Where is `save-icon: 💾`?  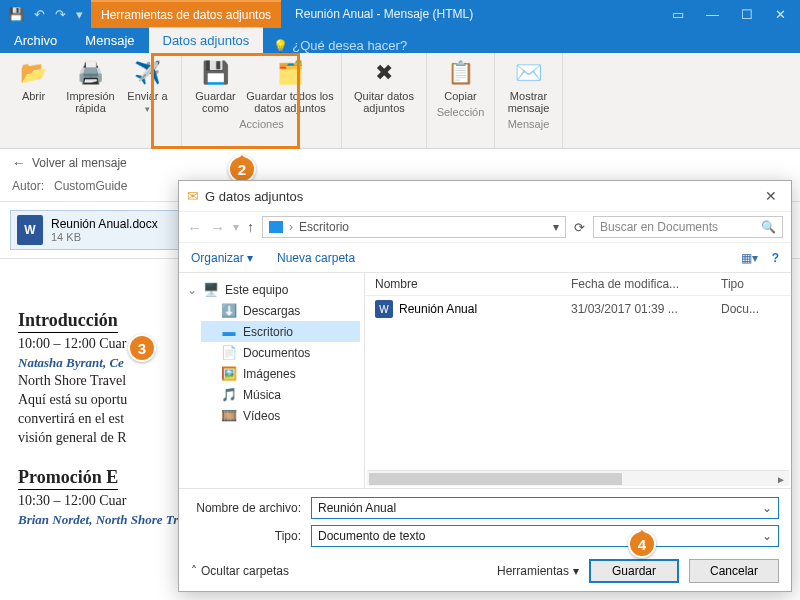 save-icon: 💾 is located at coordinates (216, 73).